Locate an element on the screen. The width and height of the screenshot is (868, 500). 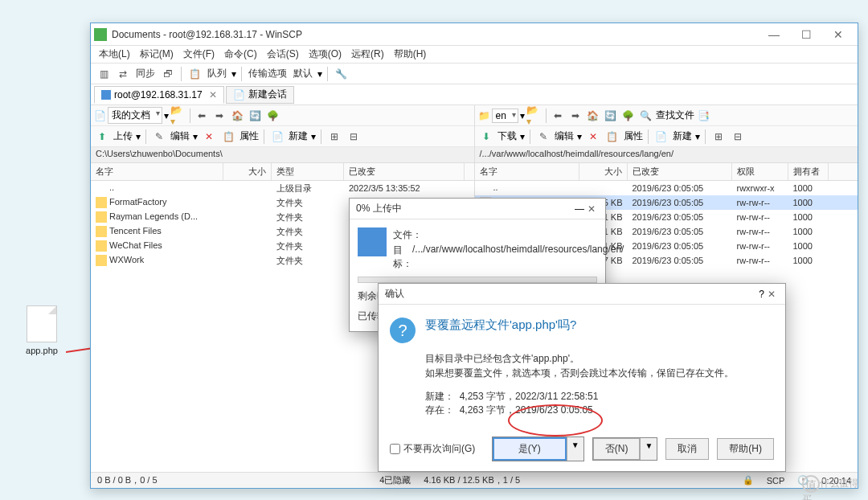
upload-label: 上传 is located at coordinates (123, 137).